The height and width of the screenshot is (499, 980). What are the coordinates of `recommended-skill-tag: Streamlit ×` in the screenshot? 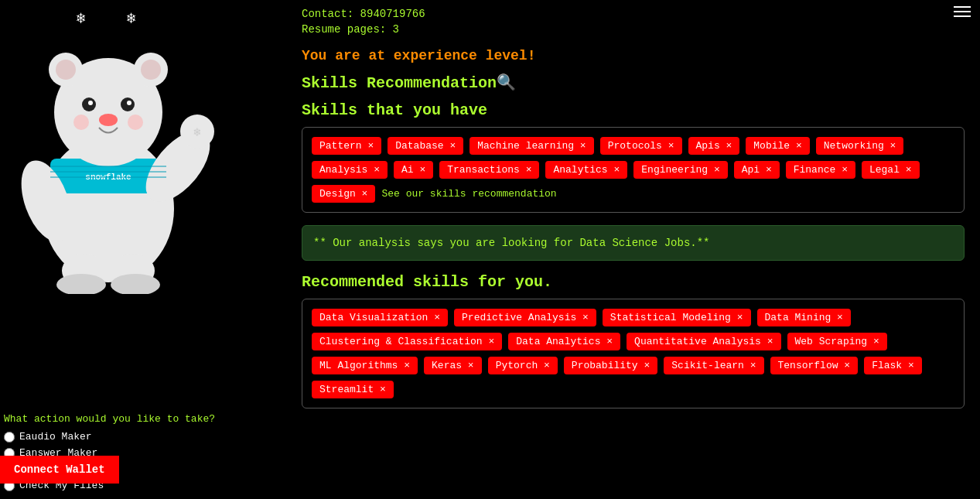 It's located at (353, 390).